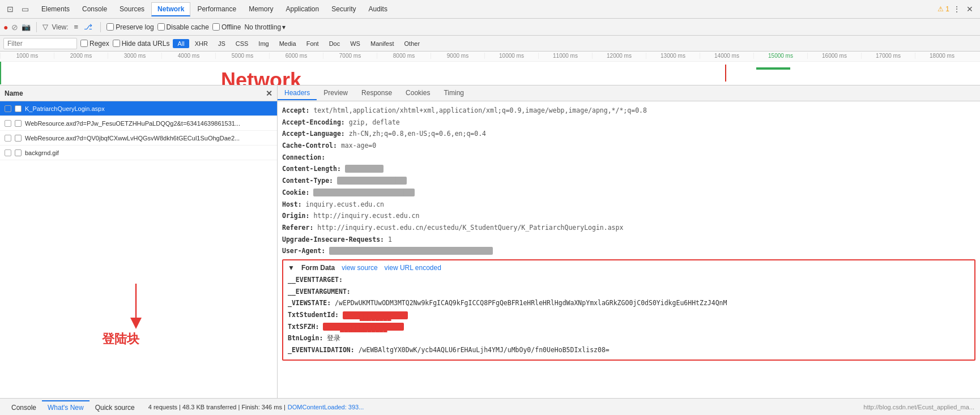 The height and width of the screenshot is (415, 980). I want to click on filter-tab-media: Media, so click(288, 44).